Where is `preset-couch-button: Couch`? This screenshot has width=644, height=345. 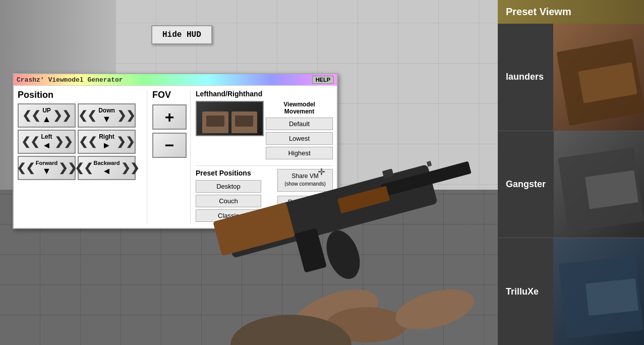
preset-couch-button: Couch is located at coordinates (228, 201).